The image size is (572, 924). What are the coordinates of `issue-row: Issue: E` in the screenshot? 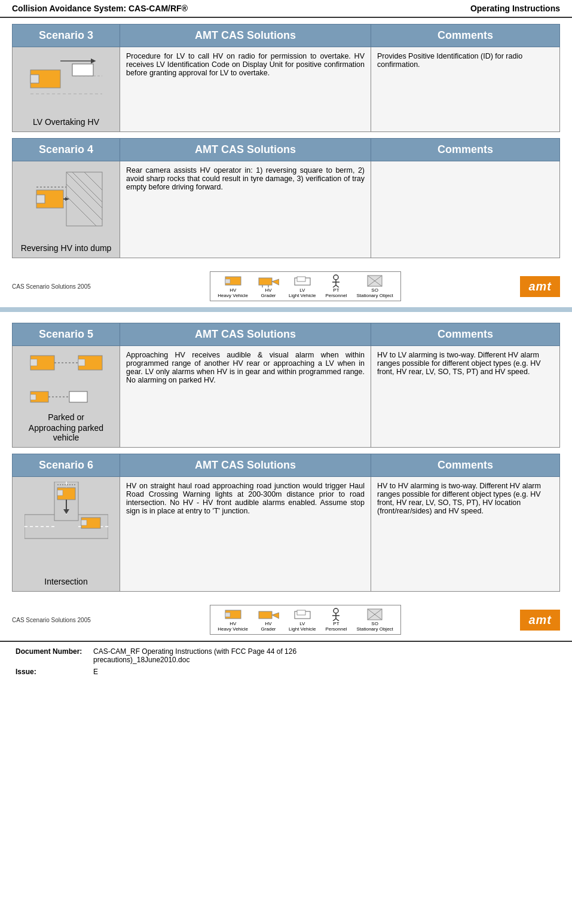 It's located at (286, 672).